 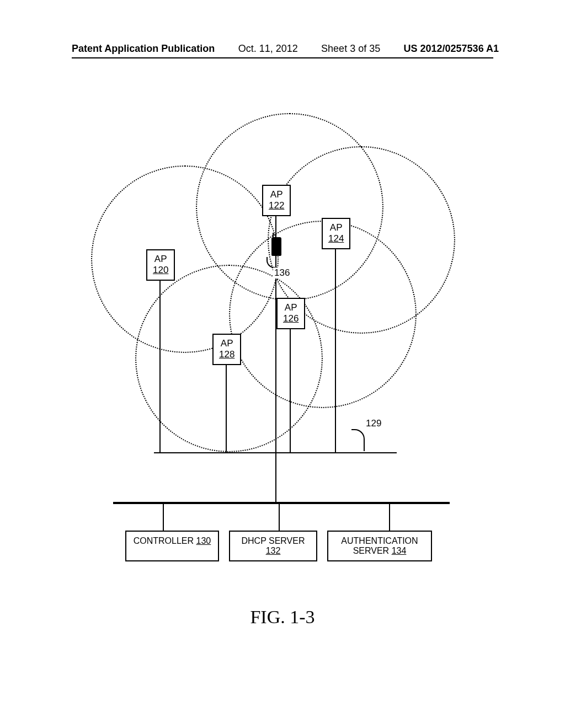 What do you see at coordinates (279, 517) in the screenshot?
I see `drop-dhcp` at bounding box center [279, 517].